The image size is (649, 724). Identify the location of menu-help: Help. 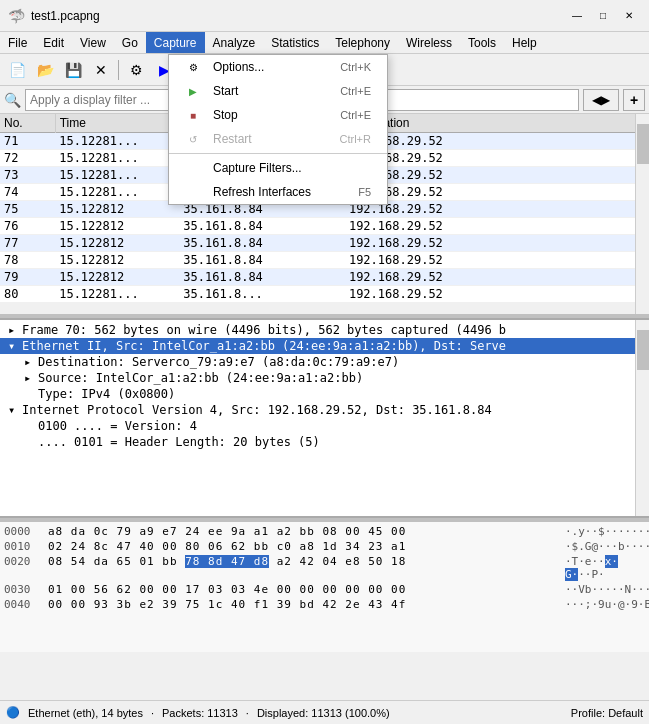
(524, 42).